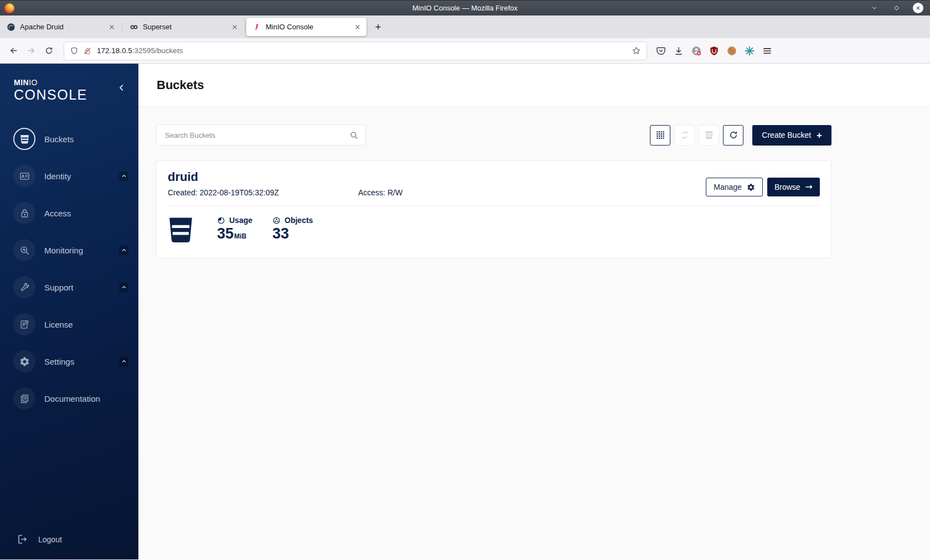  Describe the element at coordinates (76, 176) in the screenshot. I see `sidebar-item-identity: Identity` at that location.